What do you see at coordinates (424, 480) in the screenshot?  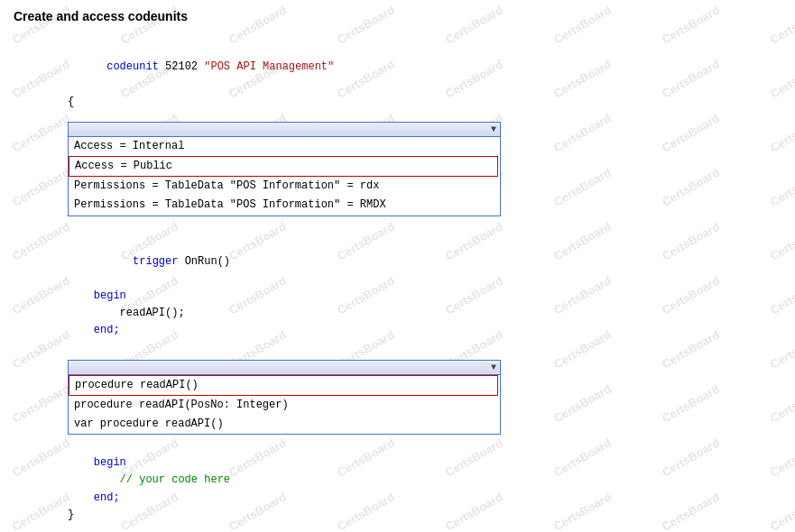 I see `comment-line: // your code here` at bounding box center [424, 480].